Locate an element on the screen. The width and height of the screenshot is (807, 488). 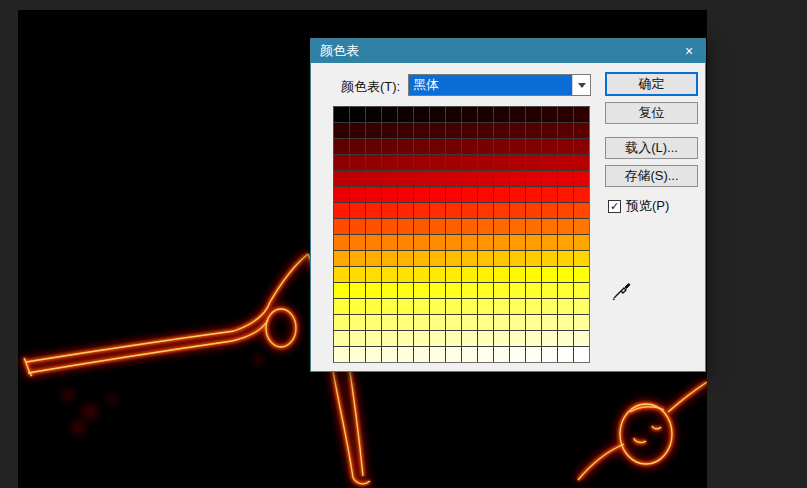
ok-button: 确定 is located at coordinates (652, 84).